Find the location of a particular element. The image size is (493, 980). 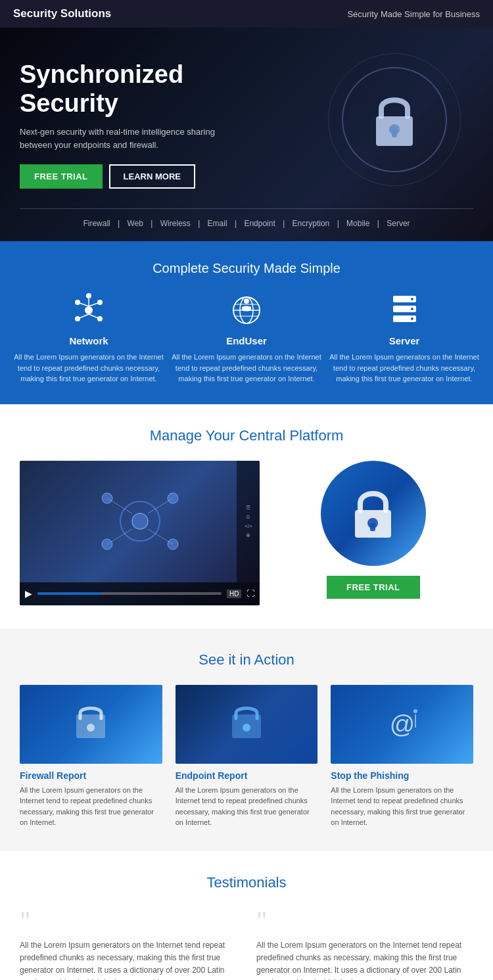

lock-circle is located at coordinates (394, 120).